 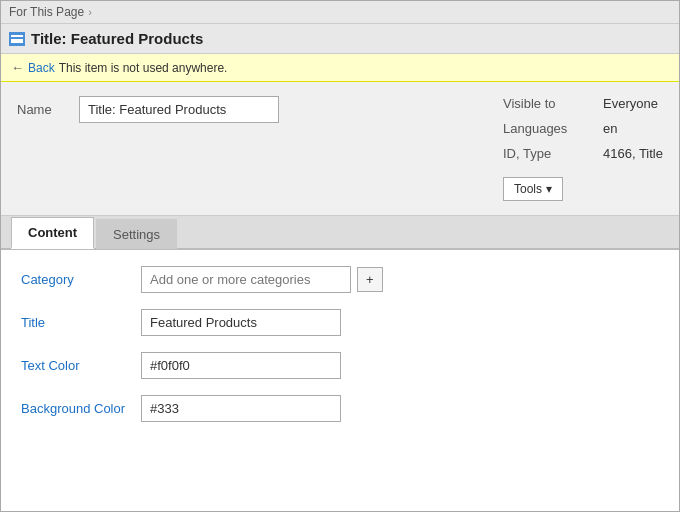 What do you see at coordinates (262, 280) in the screenshot?
I see `category-field-group: +` at bounding box center [262, 280].